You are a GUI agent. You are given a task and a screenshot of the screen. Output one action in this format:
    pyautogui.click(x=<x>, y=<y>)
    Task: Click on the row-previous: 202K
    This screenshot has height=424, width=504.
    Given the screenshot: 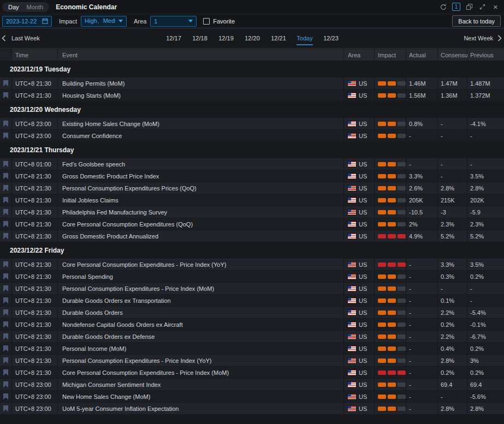 What is the action you would take?
    pyautogui.click(x=486, y=200)
    